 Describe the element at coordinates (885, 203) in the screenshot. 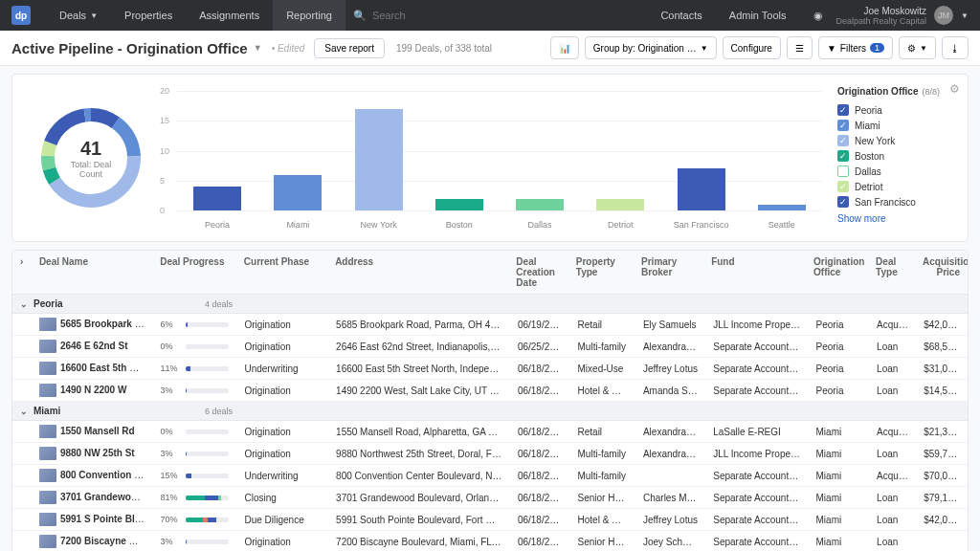

I see `legend-label: San Francisco` at that location.